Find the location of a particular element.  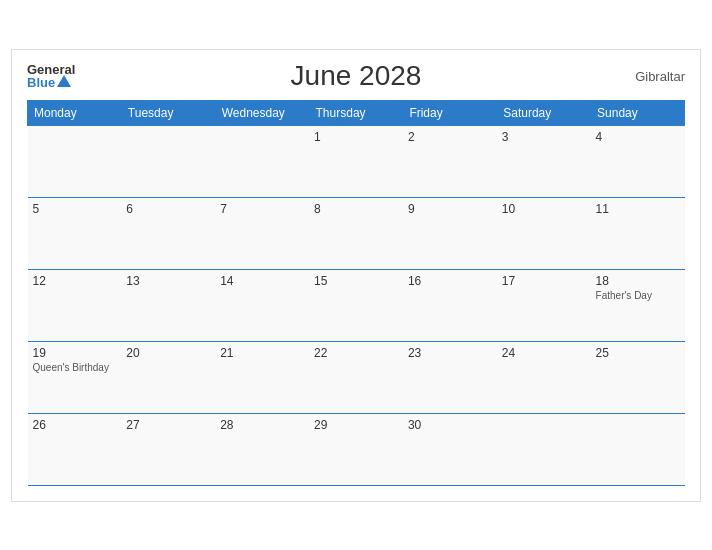

table-row: 4 is located at coordinates (638, 161).